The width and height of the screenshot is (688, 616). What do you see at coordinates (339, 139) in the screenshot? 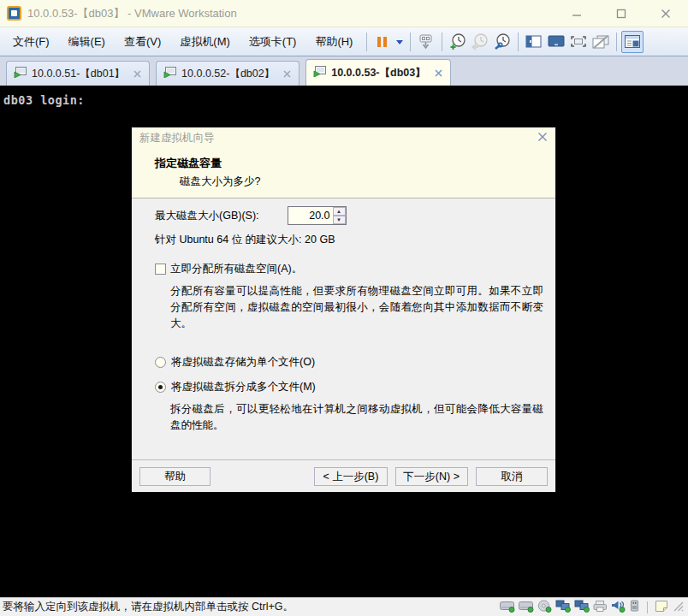
I see `dialog-title: 新建虚拟机向导` at bounding box center [339, 139].